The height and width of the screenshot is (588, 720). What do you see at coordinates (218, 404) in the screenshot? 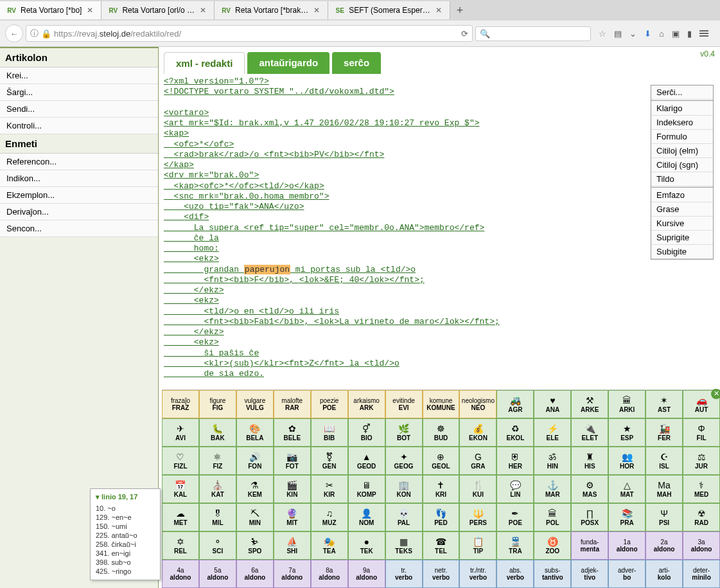
I see `grid-cell-FIG: figureFIG` at bounding box center [218, 404].